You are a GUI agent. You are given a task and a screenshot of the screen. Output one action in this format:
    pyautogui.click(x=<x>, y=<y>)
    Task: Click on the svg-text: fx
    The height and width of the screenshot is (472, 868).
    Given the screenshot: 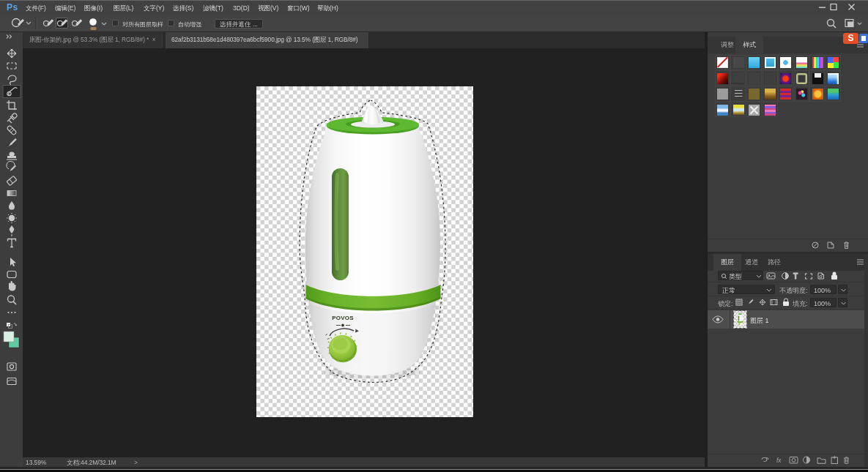 What is the action you would take?
    pyautogui.click(x=779, y=460)
    